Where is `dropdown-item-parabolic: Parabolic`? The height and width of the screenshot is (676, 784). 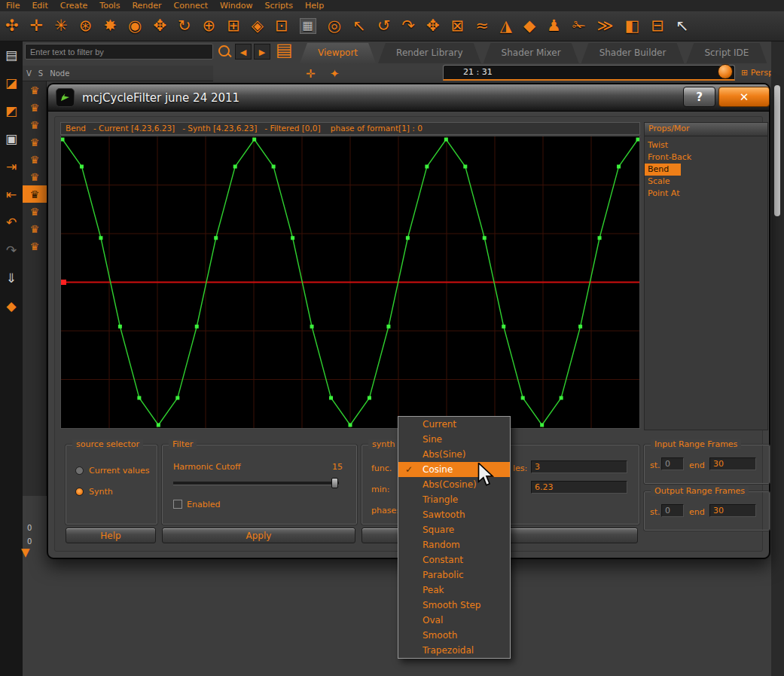
dropdown-item-parabolic: Parabolic is located at coordinates (454, 575).